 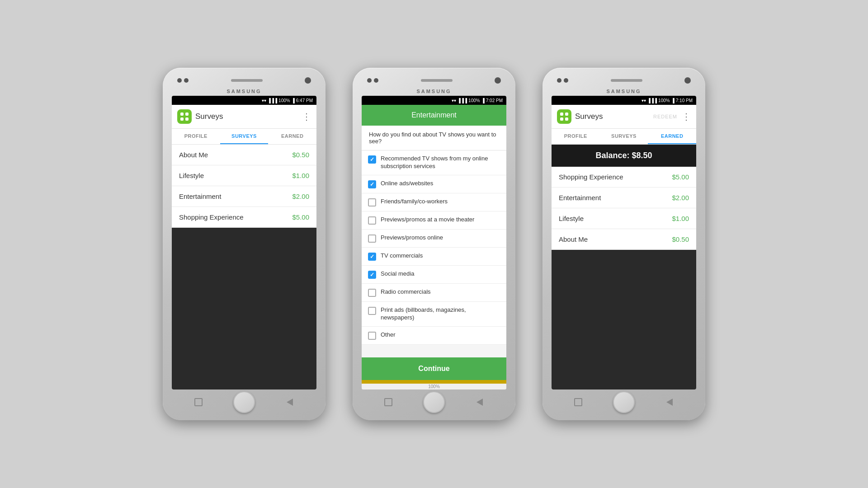 I want to click on survey-header-title: Entertainment, so click(x=434, y=115).